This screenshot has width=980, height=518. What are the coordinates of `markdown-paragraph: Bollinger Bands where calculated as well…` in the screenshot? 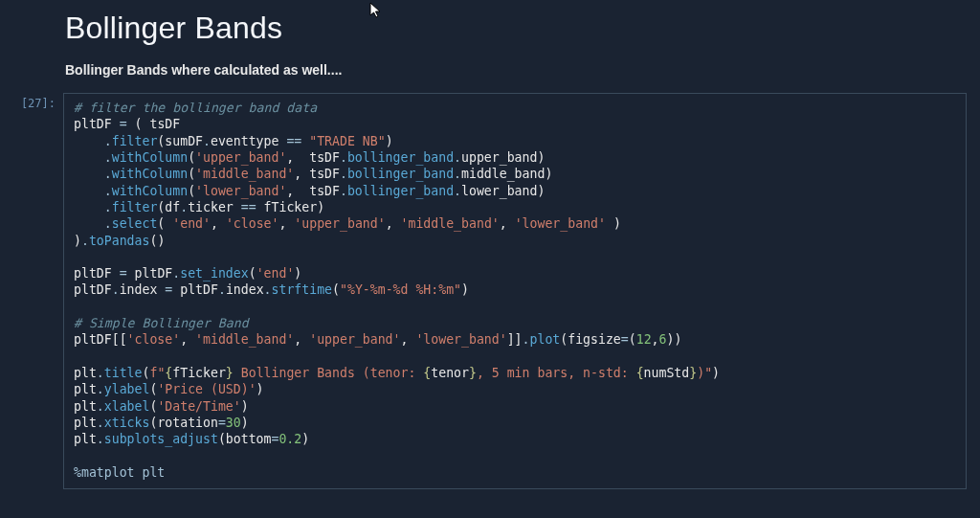 It's located at (523, 70).